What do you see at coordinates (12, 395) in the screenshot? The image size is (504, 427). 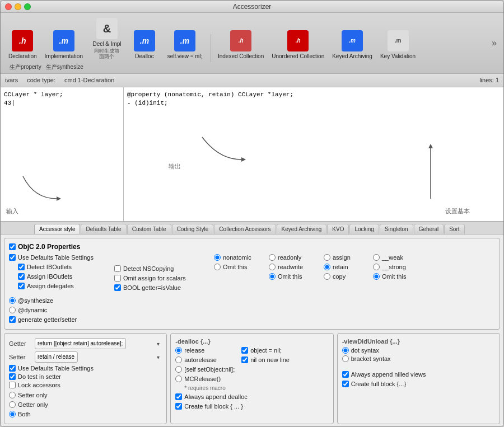 I see `radio-setter-only` at bounding box center [12, 395].